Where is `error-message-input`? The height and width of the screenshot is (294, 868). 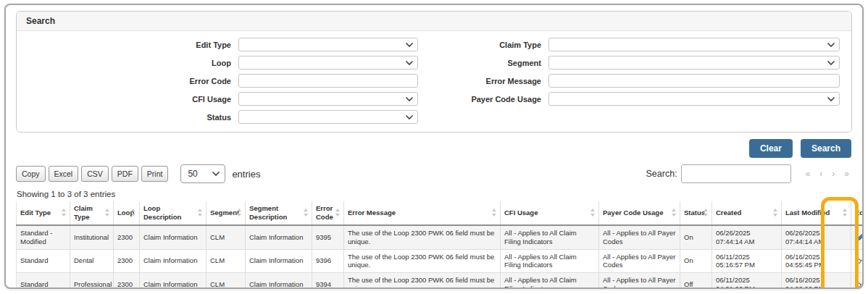 error-message-input is located at coordinates (694, 81).